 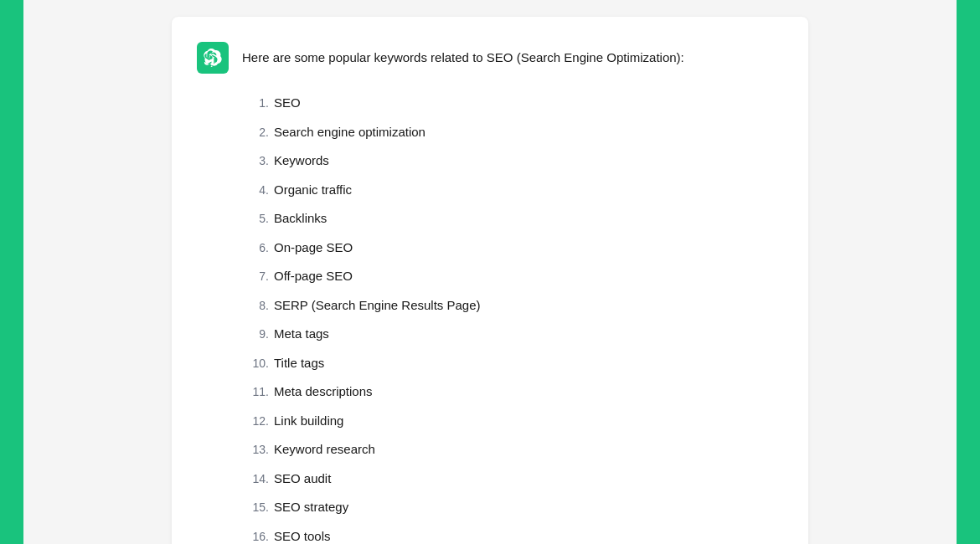 What do you see at coordinates (968, 272) in the screenshot?
I see `right-border` at bounding box center [968, 272].